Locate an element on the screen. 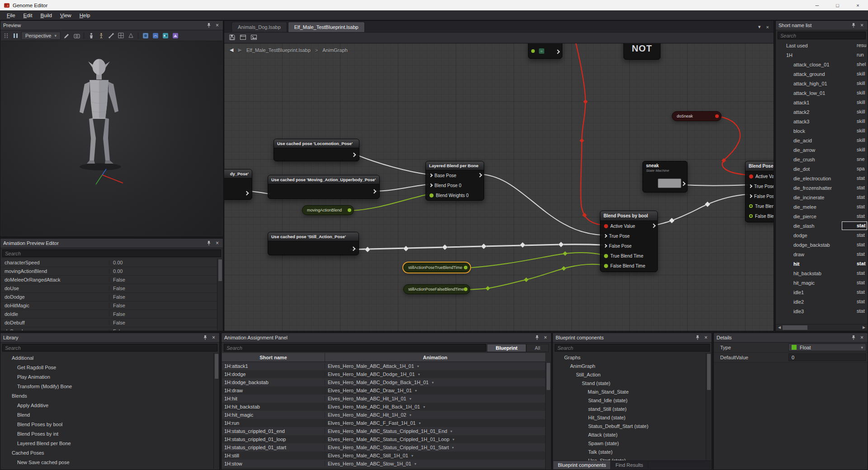 The width and height of the screenshot is (868, 470). short-name-item: hit_backstab stat is located at coordinates (822, 273).